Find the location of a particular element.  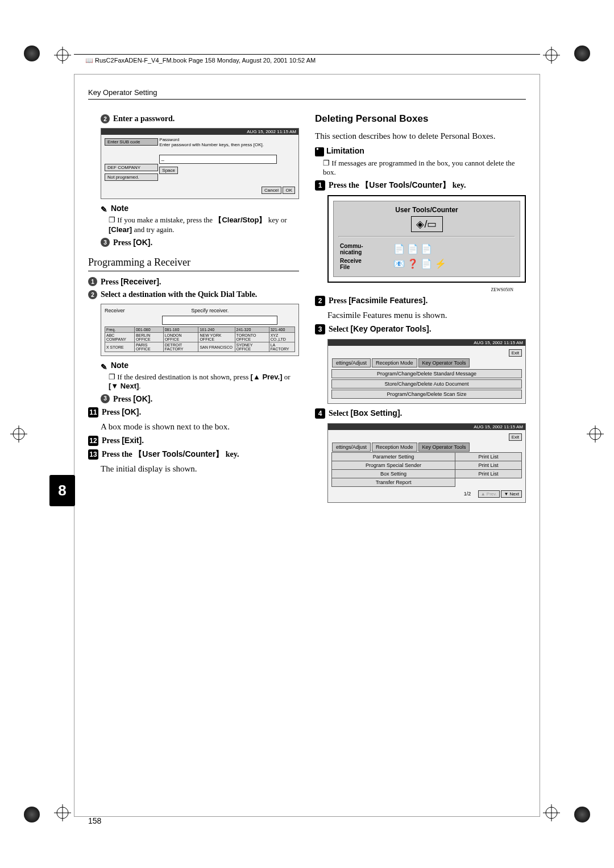

running-head: Key Operator Setting is located at coordinates (307, 94).